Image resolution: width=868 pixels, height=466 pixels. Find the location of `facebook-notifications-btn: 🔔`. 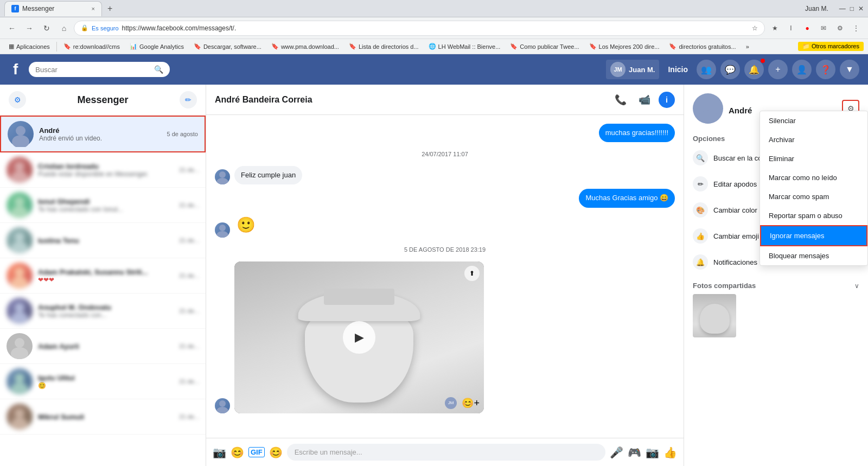

facebook-notifications-btn: 🔔 is located at coordinates (754, 69).